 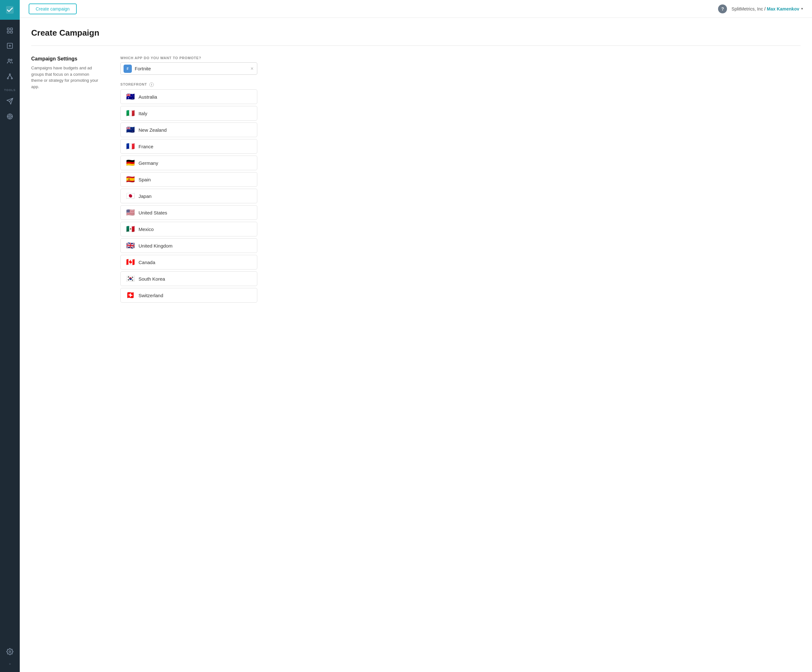 I want to click on settings-main: WHICH APP DO YOU WANT TO PROMOTE? F ×, so click(x=189, y=179).